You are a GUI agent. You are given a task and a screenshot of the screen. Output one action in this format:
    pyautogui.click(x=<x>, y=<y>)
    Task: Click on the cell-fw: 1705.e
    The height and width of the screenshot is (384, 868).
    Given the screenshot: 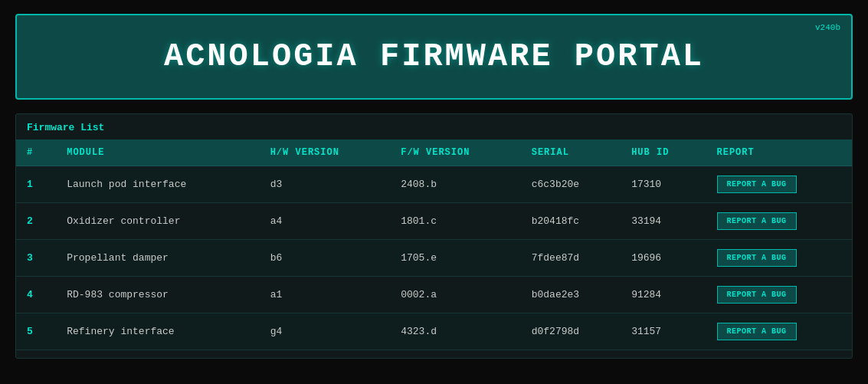 What is the action you would take?
    pyautogui.click(x=455, y=258)
    